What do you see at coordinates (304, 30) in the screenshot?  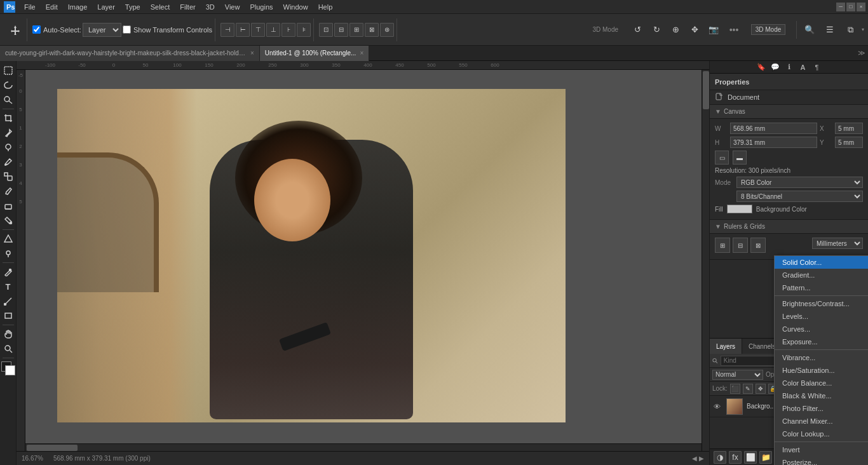 I see `align-bottom-button: ⊧` at bounding box center [304, 30].